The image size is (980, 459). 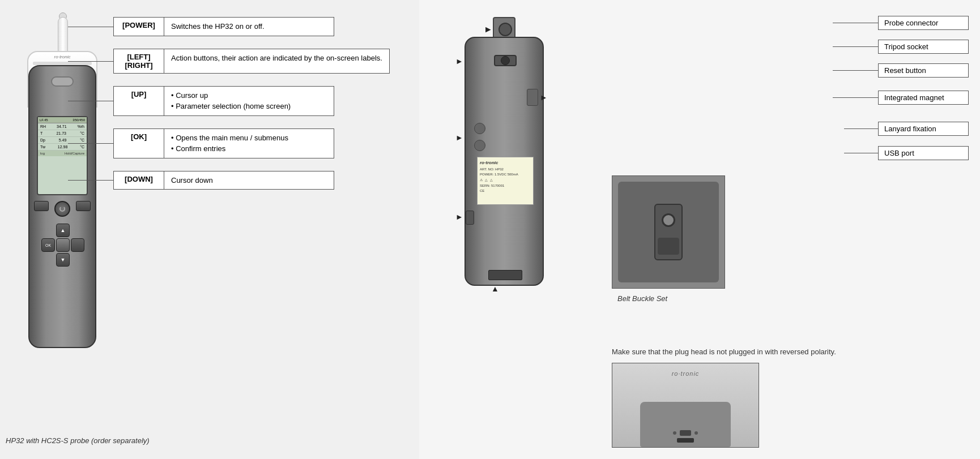 I want to click on screen-dp-unit: °C, so click(x=82, y=140).